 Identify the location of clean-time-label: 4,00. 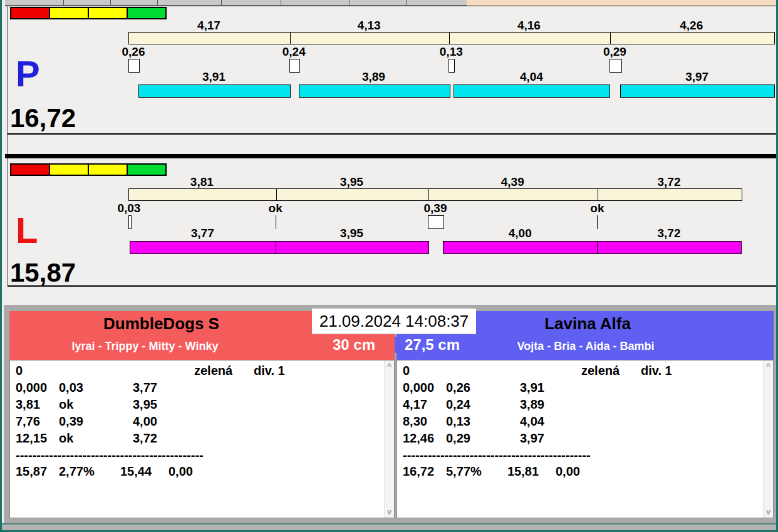
(520, 233).